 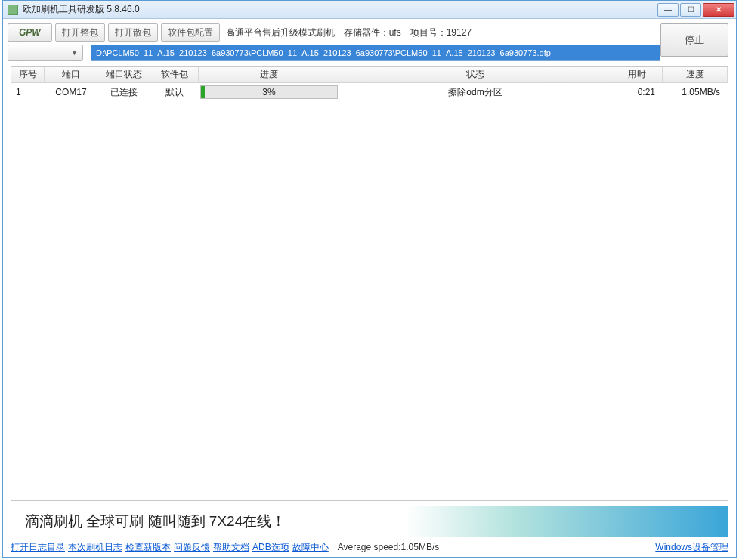 What do you see at coordinates (637, 74) in the screenshot?
I see `th-time: 用时` at bounding box center [637, 74].